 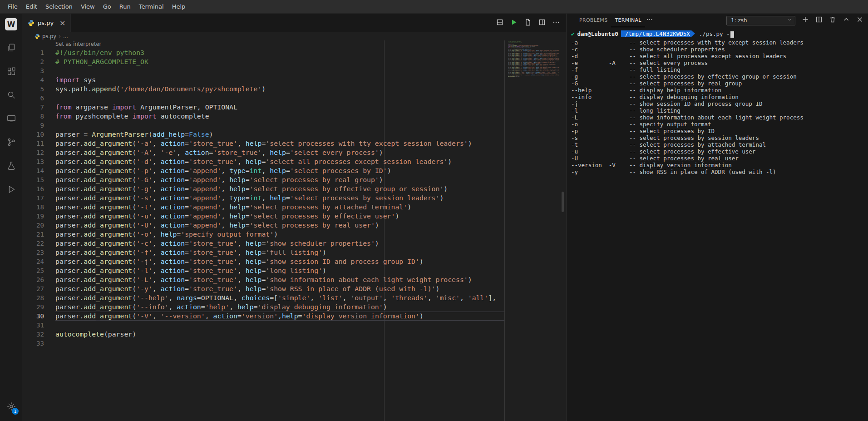 I want to click on line-number: 23, so click(x=39, y=253).